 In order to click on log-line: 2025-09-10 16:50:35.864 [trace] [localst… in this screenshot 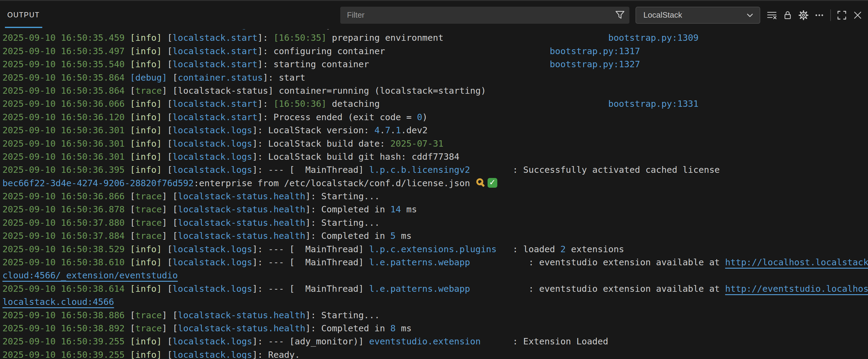, I will do `click(435, 91)`.